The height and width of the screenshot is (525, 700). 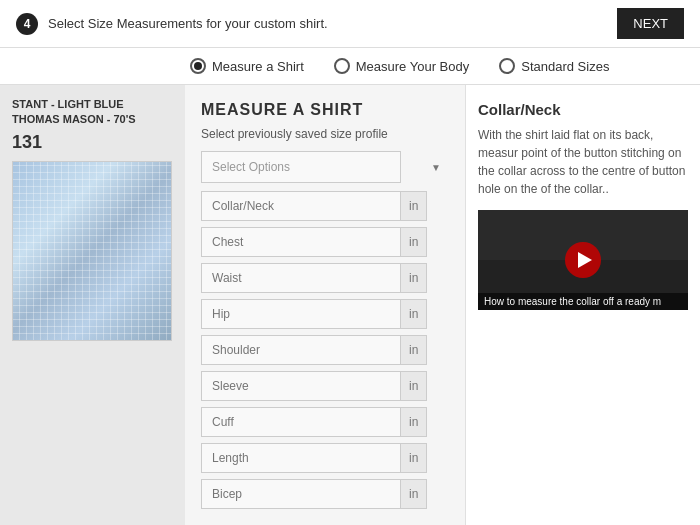 I want to click on play-button, so click(x=583, y=260).